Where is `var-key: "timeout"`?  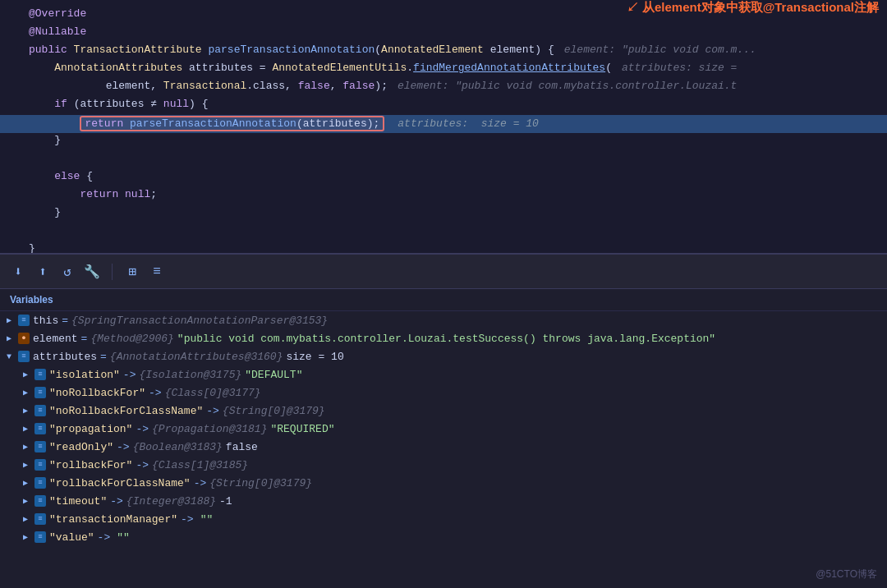
var-key: "timeout" is located at coordinates (78, 501).